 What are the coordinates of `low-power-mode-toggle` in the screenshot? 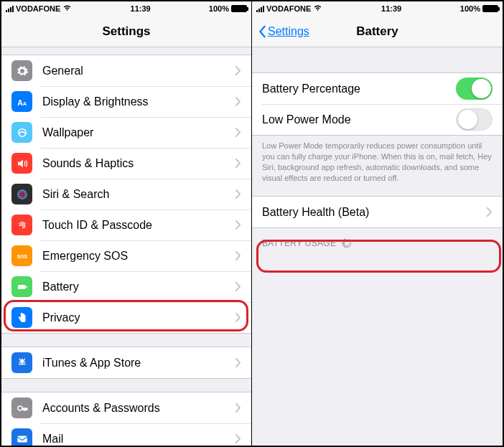 It's located at (474, 119).